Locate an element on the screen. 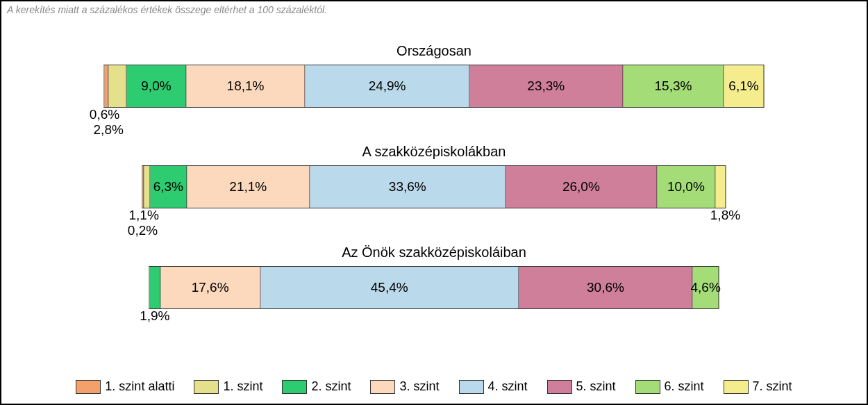 This screenshot has width=868, height=405. legend-item: 2. szint is located at coordinates (317, 386).